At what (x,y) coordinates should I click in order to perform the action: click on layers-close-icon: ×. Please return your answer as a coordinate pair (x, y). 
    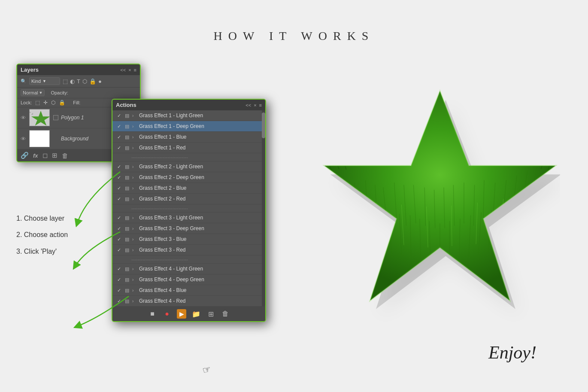
    Looking at the image, I should click on (130, 70).